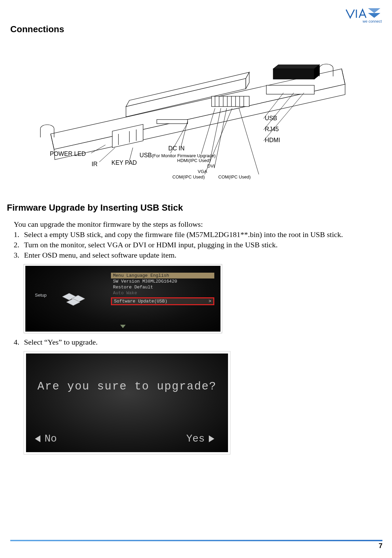  What do you see at coordinates (211, 166) in the screenshot?
I see `label-dvi: DVI` at bounding box center [211, 166].